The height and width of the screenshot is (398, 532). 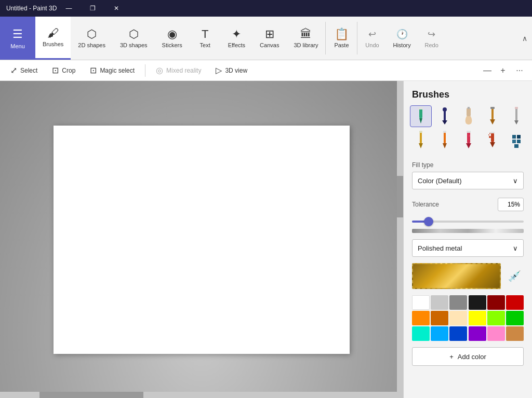 I want to click on crop-tool: ⊡ Crop, so click(x=63, y=71).